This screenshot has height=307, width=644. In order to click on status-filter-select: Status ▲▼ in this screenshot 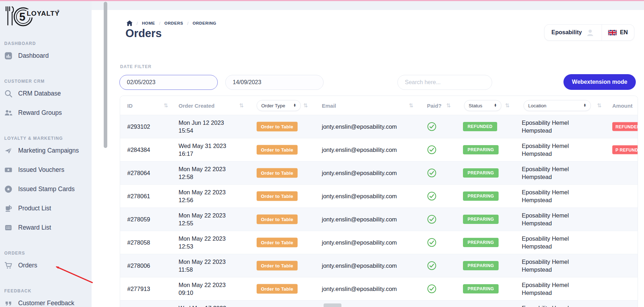, I will do `click(483, 106)`.